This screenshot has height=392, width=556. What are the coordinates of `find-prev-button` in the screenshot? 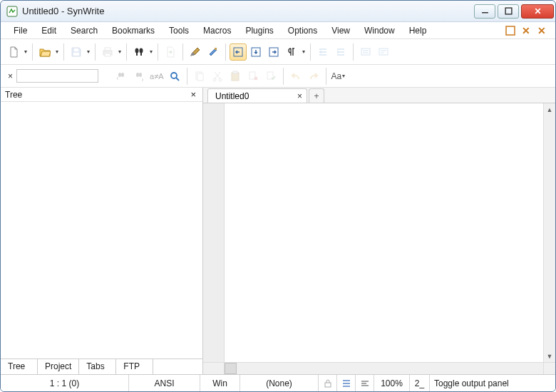 It's located at (121, 76).